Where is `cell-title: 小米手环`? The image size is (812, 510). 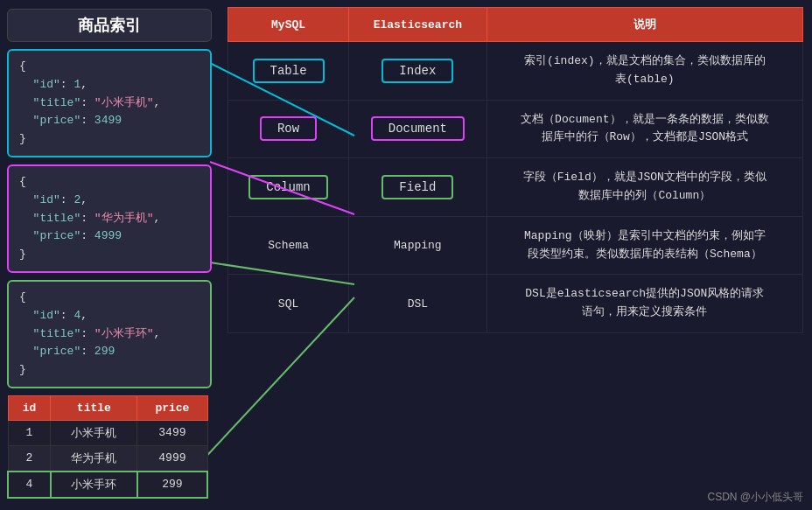 cell-title: 小米手环 is located at coordinates (94, 485).